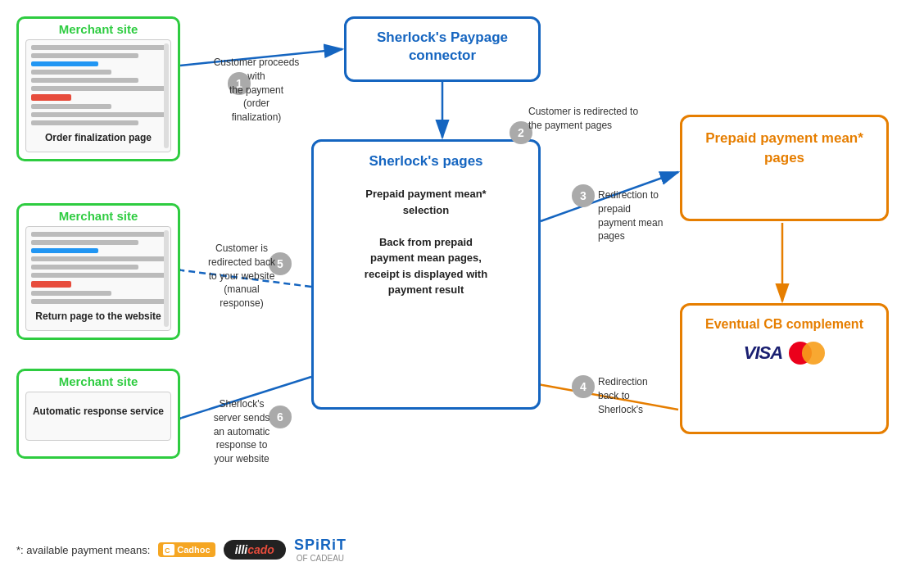 This screenshot has height=571, width=924. Describe the element at coordinates (320, 546) in the screenshot. I see `spirit-logo: SPiRiT` at that location.